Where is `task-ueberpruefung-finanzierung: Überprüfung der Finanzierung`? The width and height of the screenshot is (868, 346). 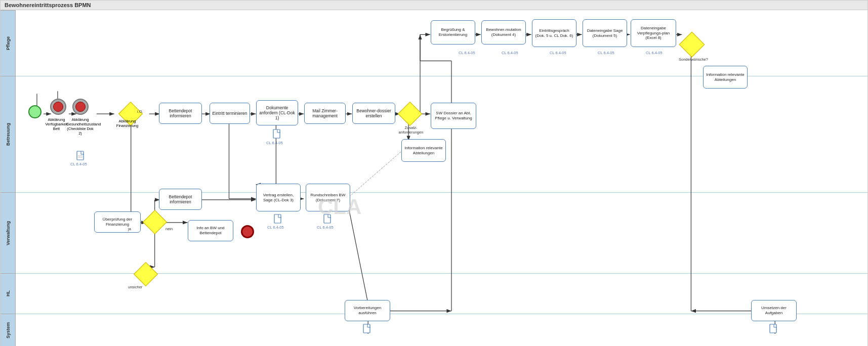
task-ueberpruefung-finanzierung: Überprüfung der Finanzierung is located at coordinates (117, 222).